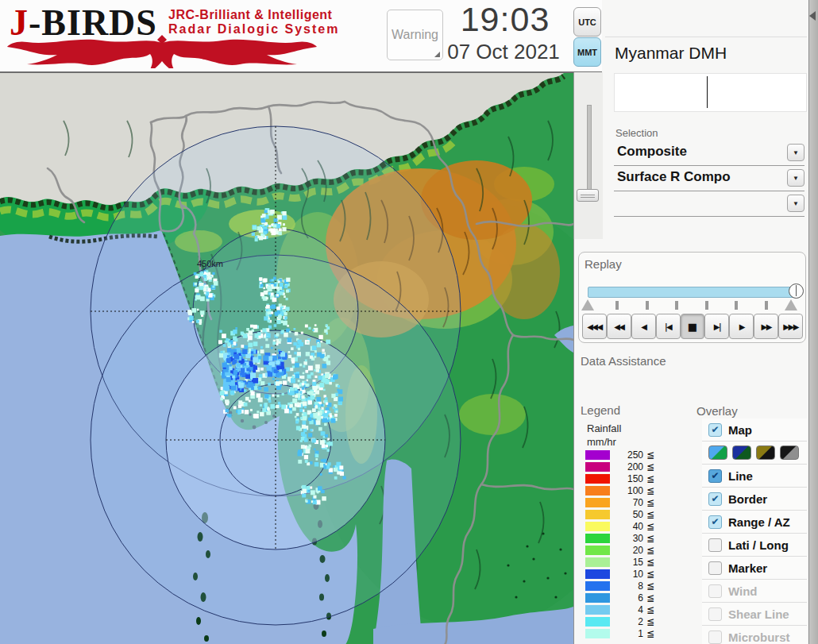 The image size is (818, 644). I want to click on legend-value: 10, so click(627, 574).